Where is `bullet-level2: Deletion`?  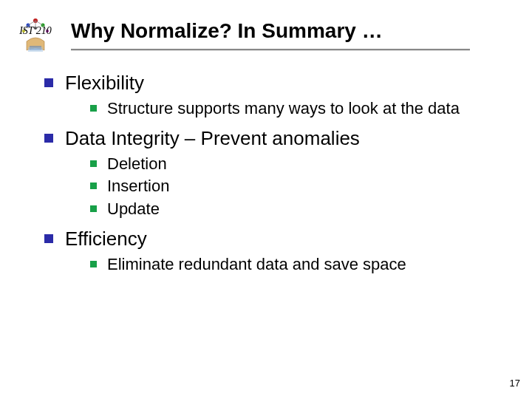
bullet-level2: Deletion is located at coordinates (296, 164).